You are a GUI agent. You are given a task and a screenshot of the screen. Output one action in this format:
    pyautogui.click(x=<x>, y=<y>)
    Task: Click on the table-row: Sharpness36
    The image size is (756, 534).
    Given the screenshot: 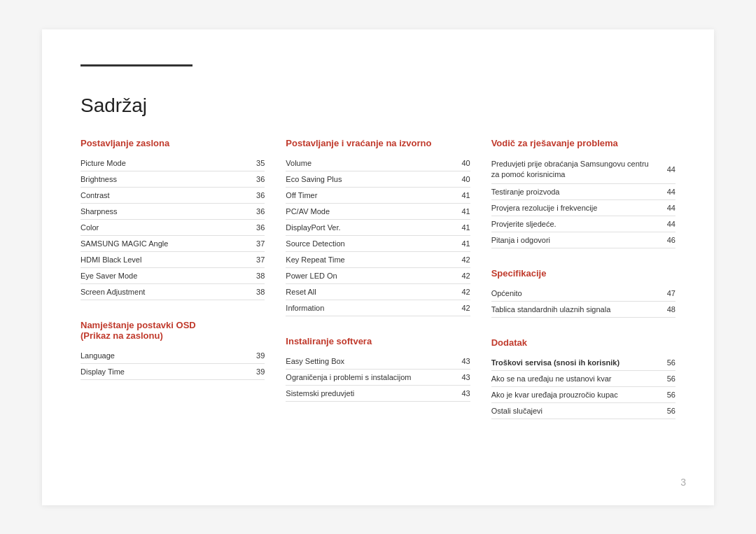 What is the action you would take?
    pyautogui.click(x=172, y=211)
    